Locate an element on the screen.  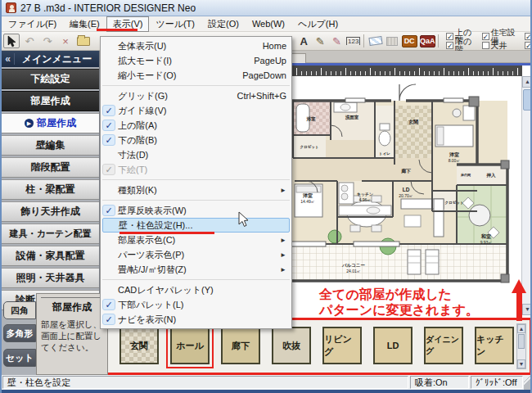
qa-icon: QaA is located at coordinates (427, 41).